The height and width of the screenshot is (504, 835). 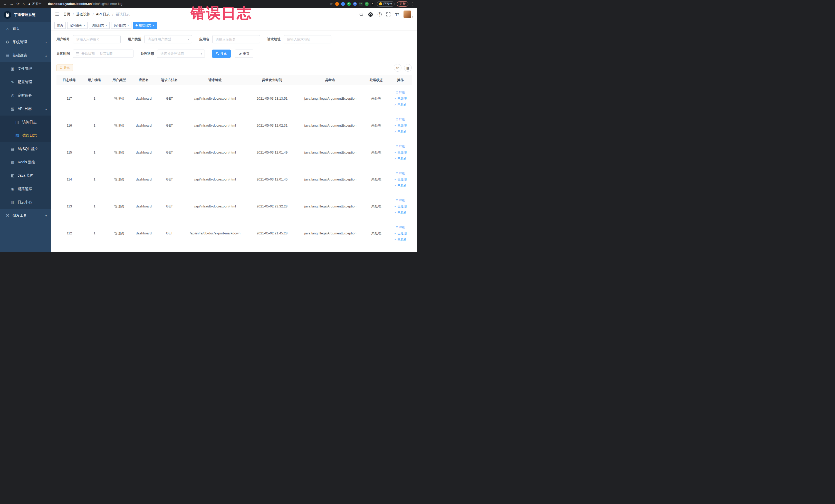 What do you see at coordinates (236, 39) in the screenshot?
I see `app-name-input` at bounding box center [236, 39].